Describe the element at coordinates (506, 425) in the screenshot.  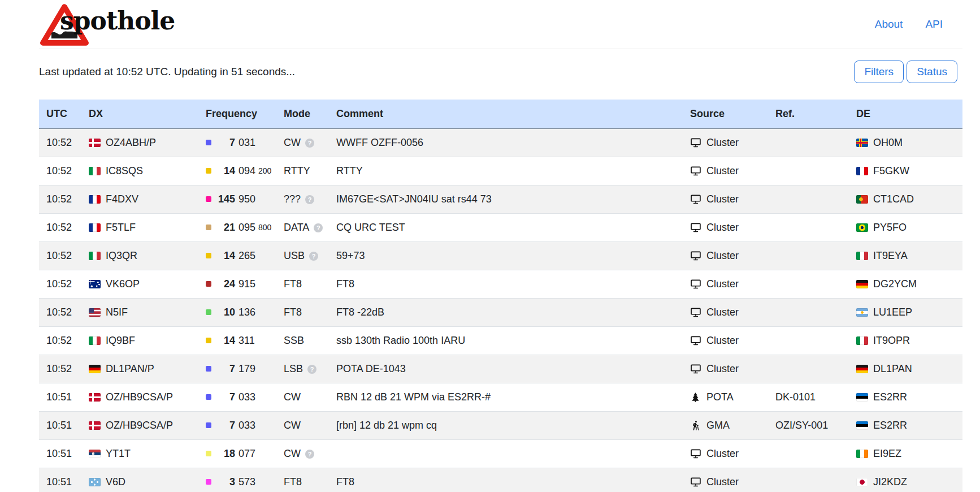
I see `spot-comment: [rbn] 12 db 21 wpm cq` at that location.